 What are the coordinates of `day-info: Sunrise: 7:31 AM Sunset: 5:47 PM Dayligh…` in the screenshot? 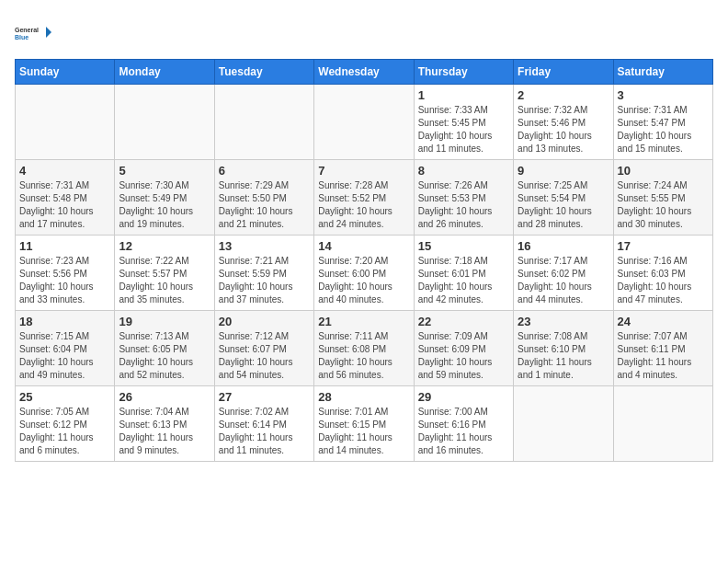 It's located at (664, 130).